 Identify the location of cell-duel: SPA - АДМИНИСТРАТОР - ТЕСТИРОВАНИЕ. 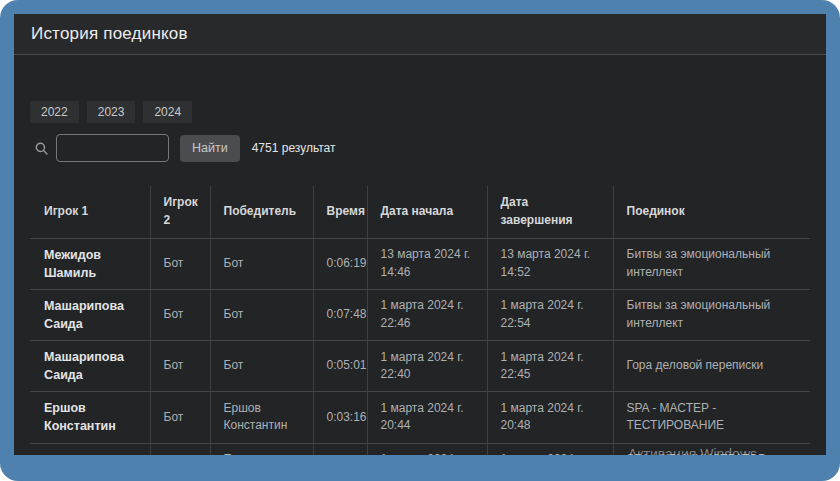
(712, 449).